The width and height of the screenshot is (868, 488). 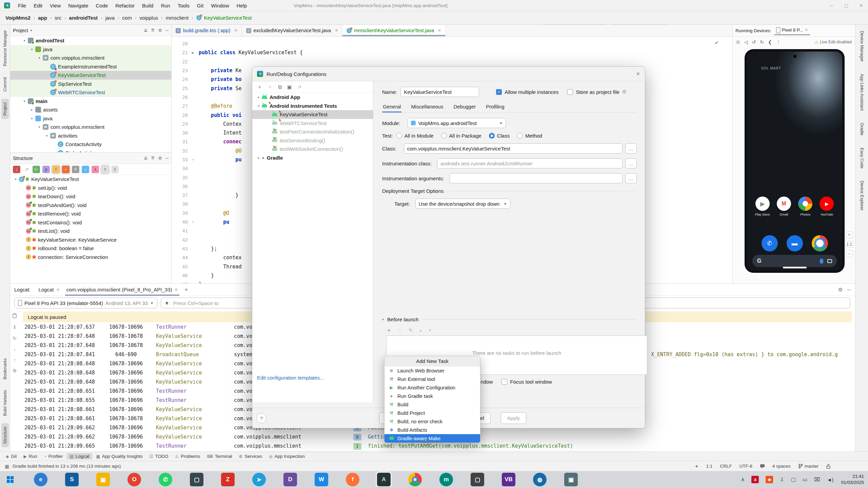 What do you see at coordinates (251, 456) in the screenshot?
I see `tool-window-button-services: ⚙Services` at bounding box center [251, 456].